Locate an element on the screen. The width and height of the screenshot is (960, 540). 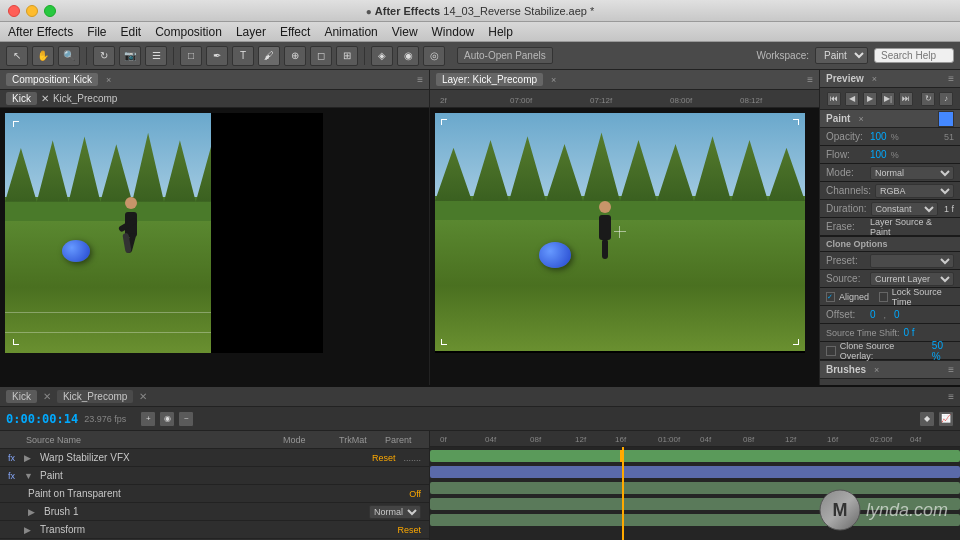
tl-keyframe-btn: ◆ is located at coordinates (927, 419).